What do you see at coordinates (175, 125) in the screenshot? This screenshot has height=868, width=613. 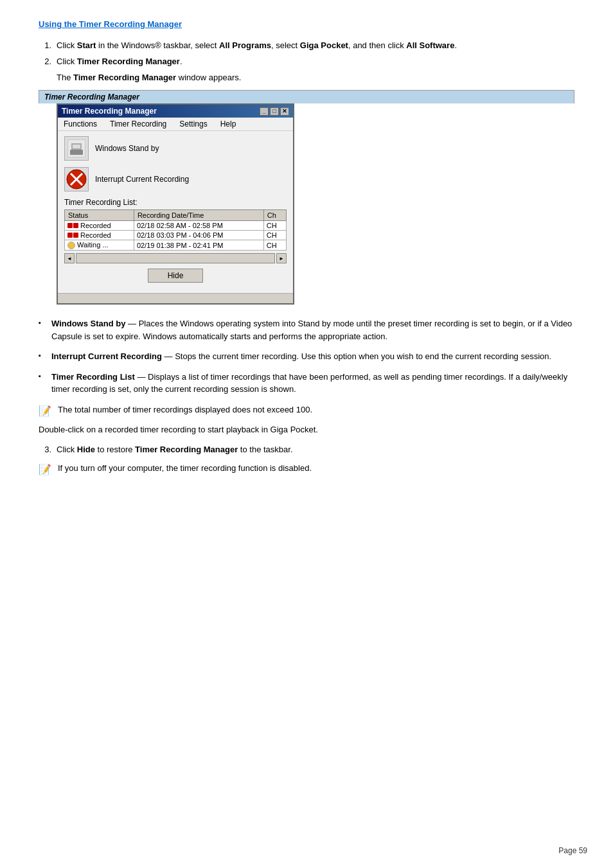 I see `window-menubar: Functions Timer Recording Settings Help` at bounding box center [175, 125].